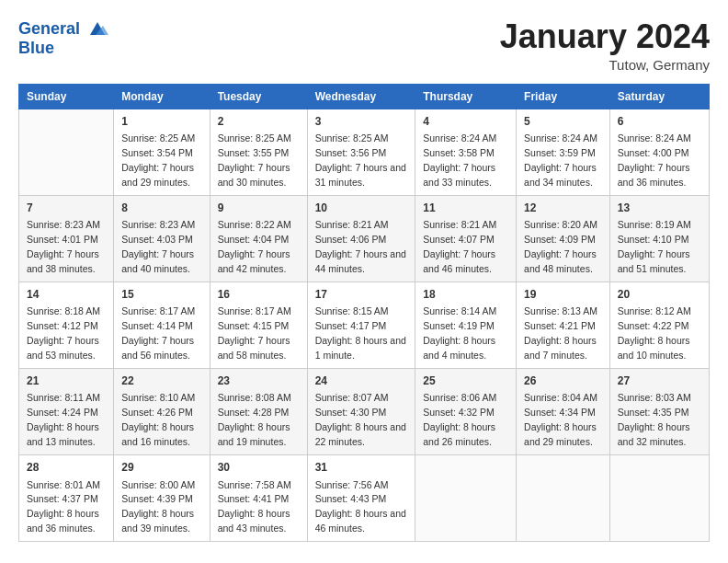 The height and width of the screenshot is (563, 728). Describe the element at coordinates (560, 153) in the screenshot. I see `sunset: Sunset: 3:59 PM` at that location.